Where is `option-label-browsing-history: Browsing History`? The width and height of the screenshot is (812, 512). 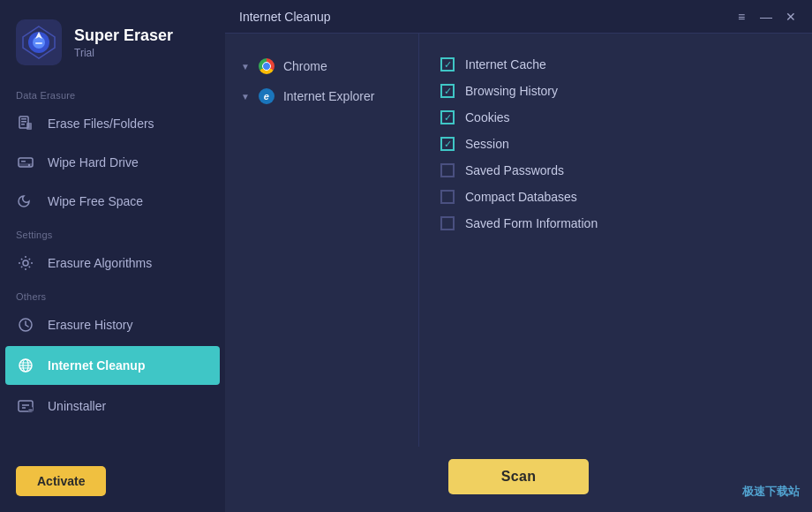
option-label-browsing-history: Browsing History is located at coordinates (512, 91).